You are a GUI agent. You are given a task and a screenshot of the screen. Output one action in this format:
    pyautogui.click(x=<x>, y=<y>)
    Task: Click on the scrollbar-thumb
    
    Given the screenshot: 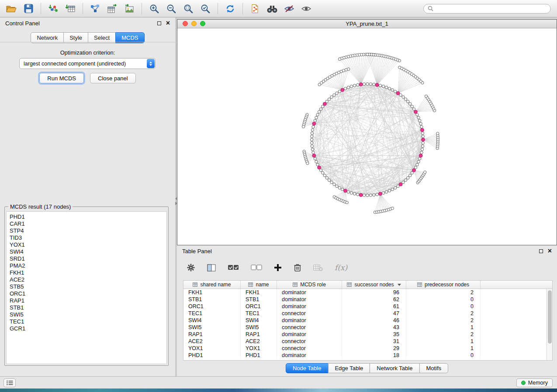 What is the action you would take?
    pyautogui.click(x=550, y=317)
    